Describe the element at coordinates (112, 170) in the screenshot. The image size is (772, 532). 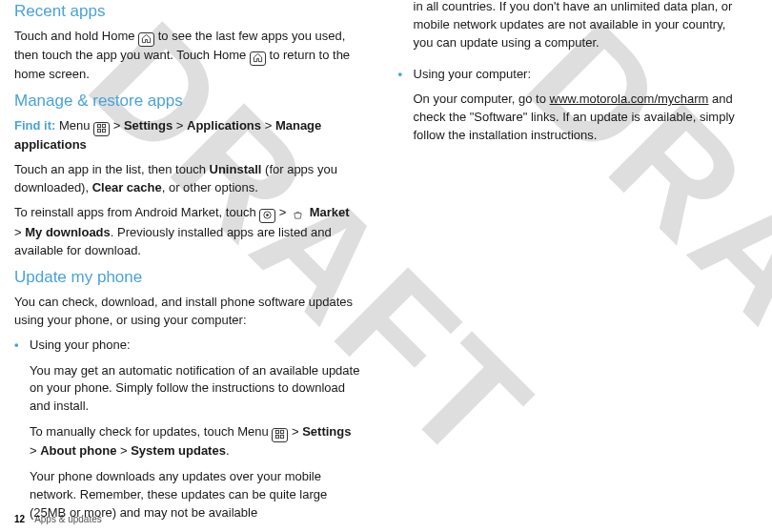
I see `text: Touch an app in the list, then touch` at that location.